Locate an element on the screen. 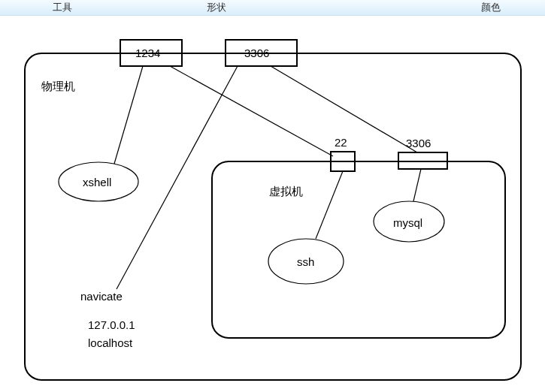 The image size is (545, 392). toolbar: 工具 形状 颜色 is located at coordinates (272, 8).